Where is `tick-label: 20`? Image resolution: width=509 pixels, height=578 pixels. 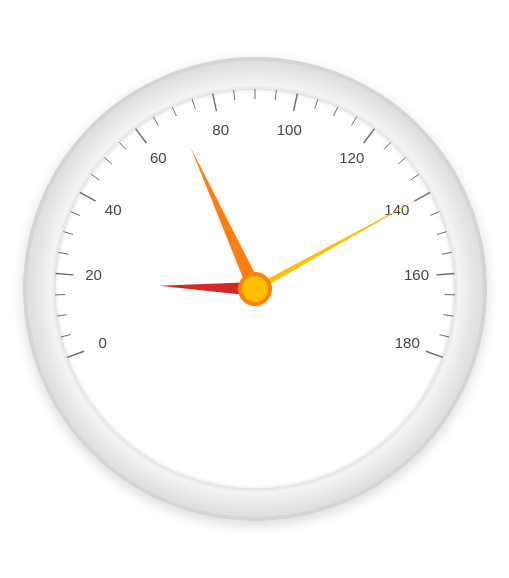 tick-label: 20 is located at coordinates (94, 274).